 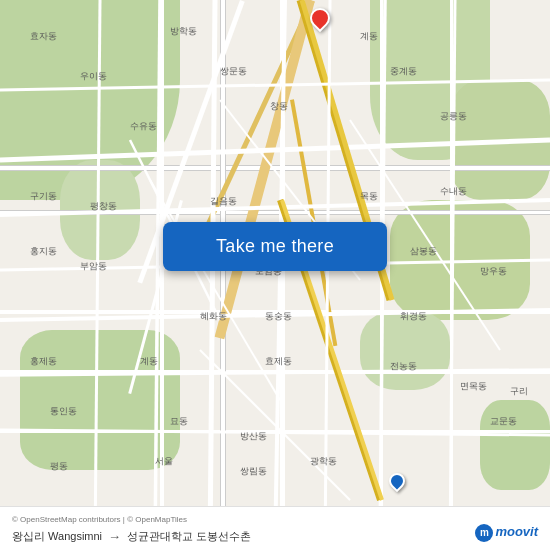 I want to click on bottom-bar: © OpenStreetMap contributors | © OpenMap…, so click(x=275, y=528).